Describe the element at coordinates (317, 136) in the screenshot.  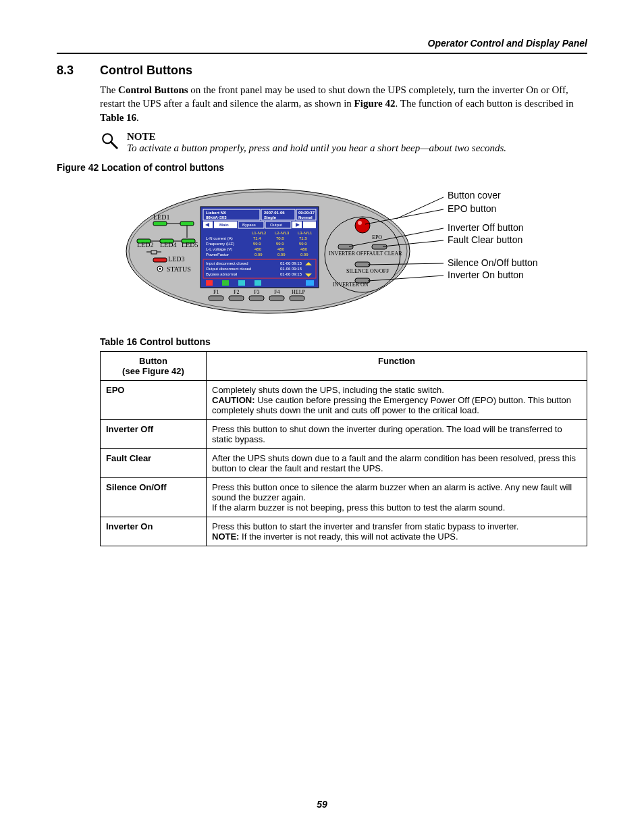
I see `note-title: NOTE` at that location.